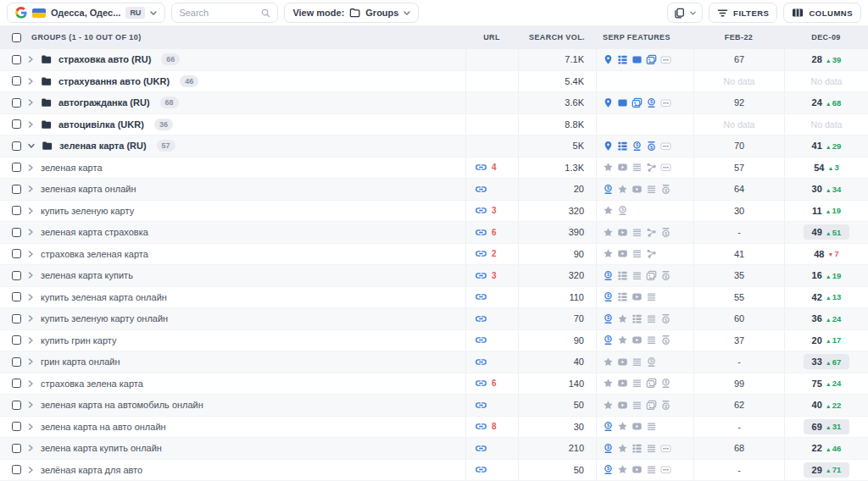  What do you see at coordinates (557, 37) in the screenshot?
I see `search-vol-column-header: SEARCH VOL.` at bounding box center [557, 37].